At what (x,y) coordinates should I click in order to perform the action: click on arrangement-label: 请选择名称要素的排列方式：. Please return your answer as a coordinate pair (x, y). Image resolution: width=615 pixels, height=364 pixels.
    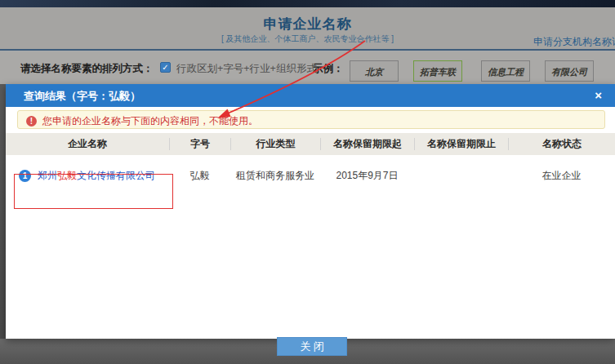
    Looking at the image, I should click on (87, 69).